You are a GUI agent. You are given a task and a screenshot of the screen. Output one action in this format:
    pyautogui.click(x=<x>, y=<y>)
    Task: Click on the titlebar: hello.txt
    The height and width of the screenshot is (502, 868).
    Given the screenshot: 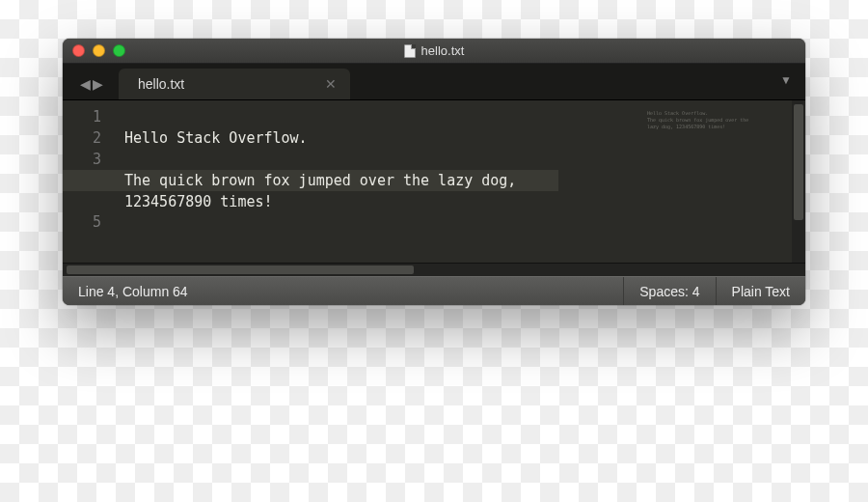 What is the action you would take?
    pyautogui.click(x=434, y=51)
    